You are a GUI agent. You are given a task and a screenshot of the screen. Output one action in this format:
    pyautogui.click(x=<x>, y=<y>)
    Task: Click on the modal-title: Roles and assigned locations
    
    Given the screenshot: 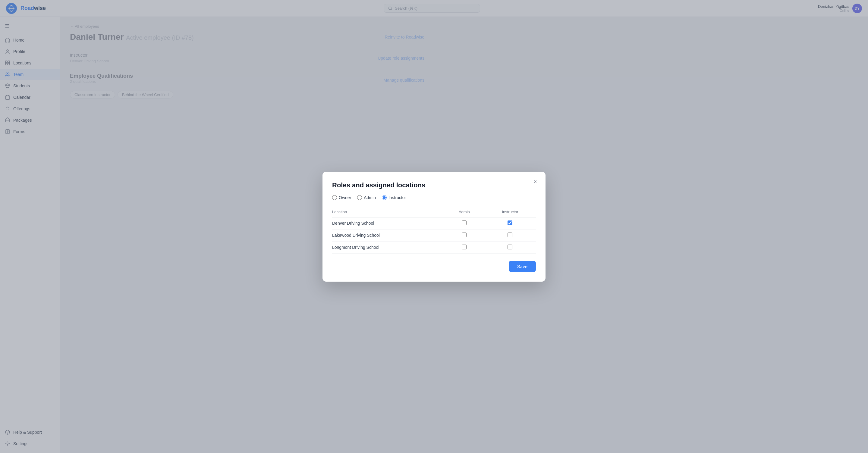 What is the action you would take?
    pyautogui.click(x=383, y=185)
    